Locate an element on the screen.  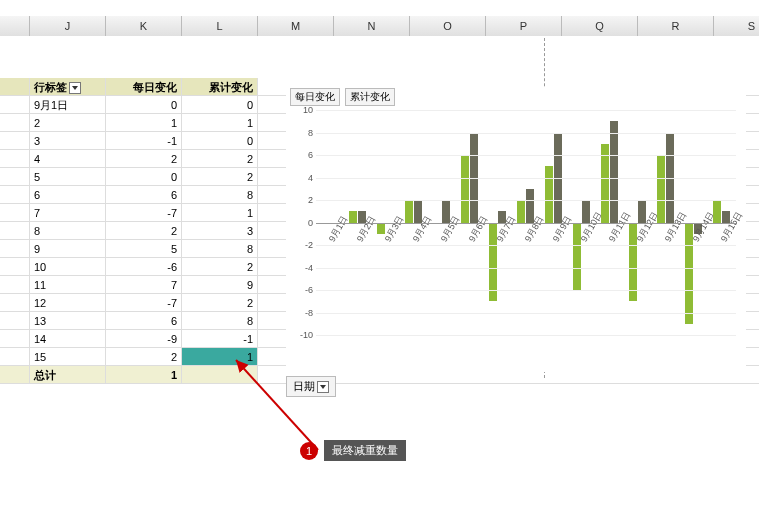
cell-daily: -9 is located at coordinates (144, 338).